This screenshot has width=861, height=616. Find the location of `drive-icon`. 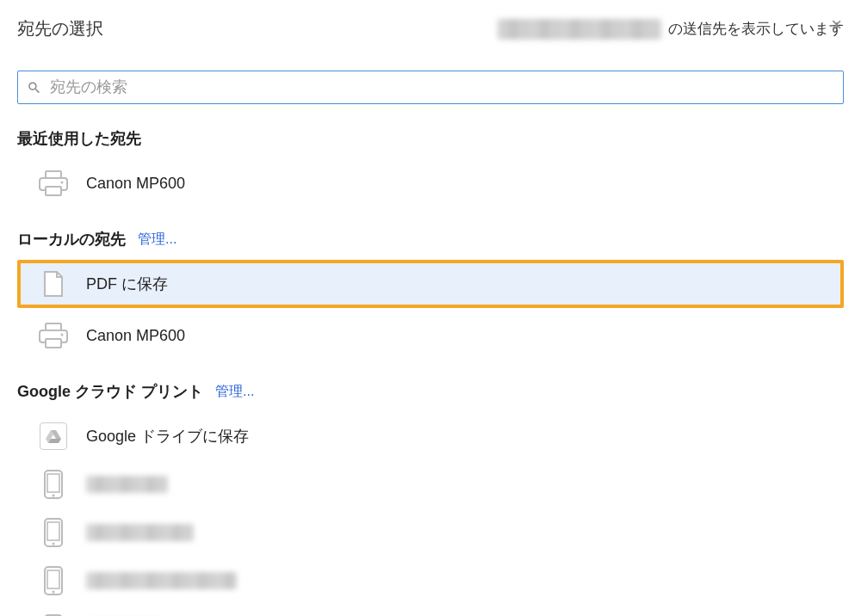

drive-icon is located at coordinates (53, 436).